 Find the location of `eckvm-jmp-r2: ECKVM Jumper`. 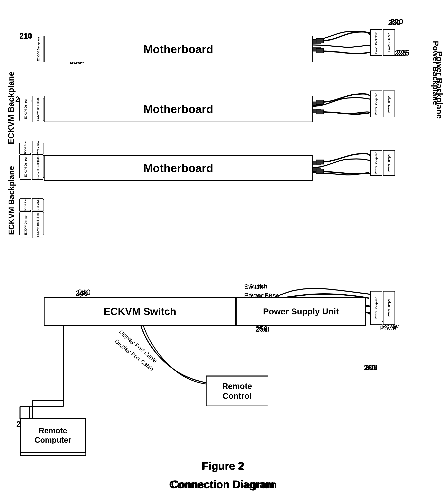

eckvm-jmp-r2: ECKVM Jumper is located at coordinates (25, 109).